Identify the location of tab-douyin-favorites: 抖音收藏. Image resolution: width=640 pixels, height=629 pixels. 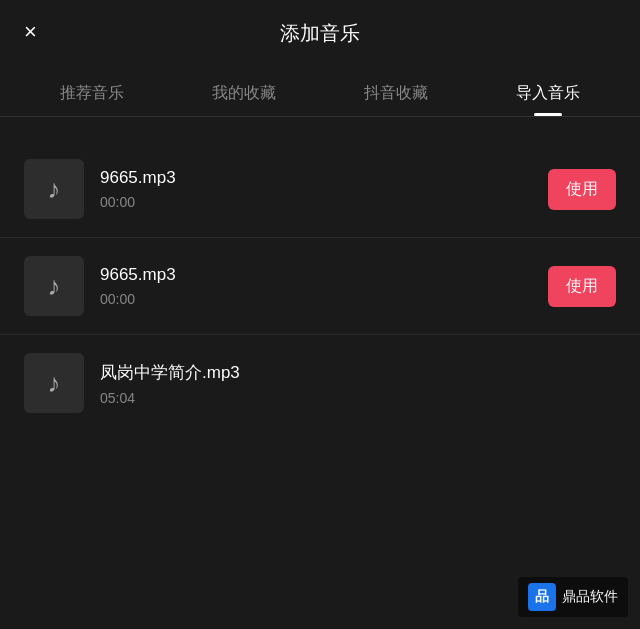
(396, 96).